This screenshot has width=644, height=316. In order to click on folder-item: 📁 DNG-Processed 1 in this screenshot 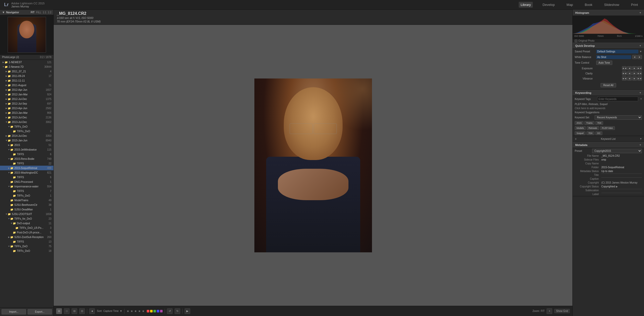, I will do `click(27, 182)`.